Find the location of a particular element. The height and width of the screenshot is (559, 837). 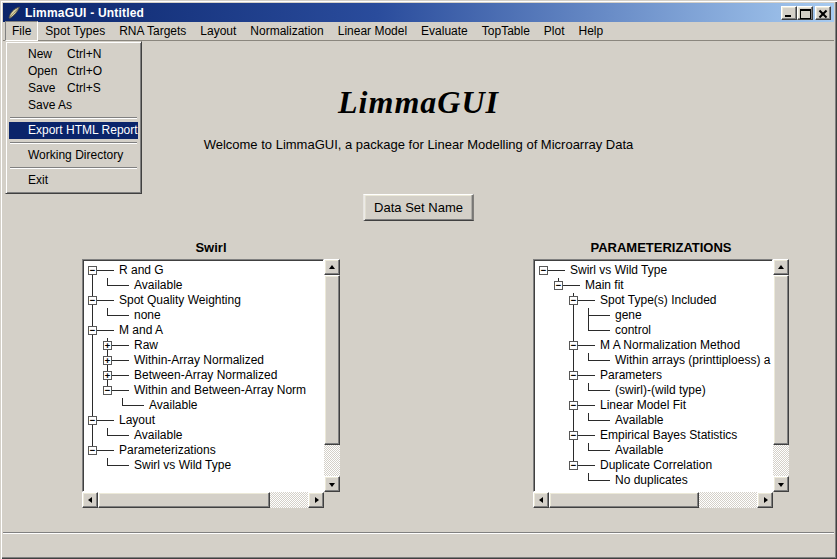

menu-item-working-directory: Working Directory is located at coordinates (74, 156).